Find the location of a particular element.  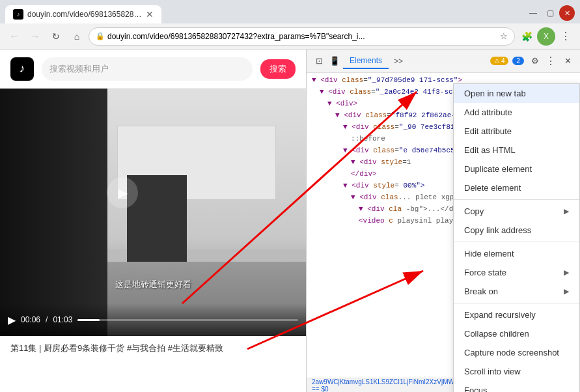

more-menu-icon: ⋮ is located at coordinates (566, 36).